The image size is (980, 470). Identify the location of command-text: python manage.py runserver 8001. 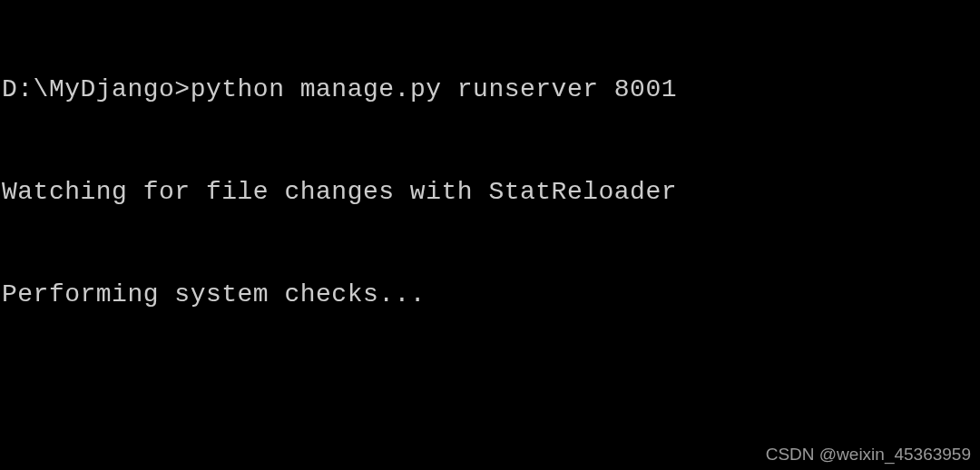
(434, 89).